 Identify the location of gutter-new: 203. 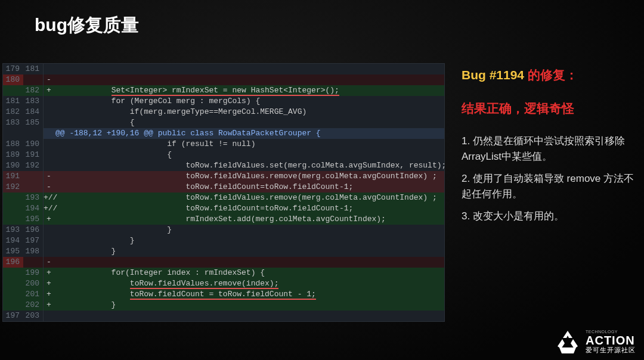
(33, 316).